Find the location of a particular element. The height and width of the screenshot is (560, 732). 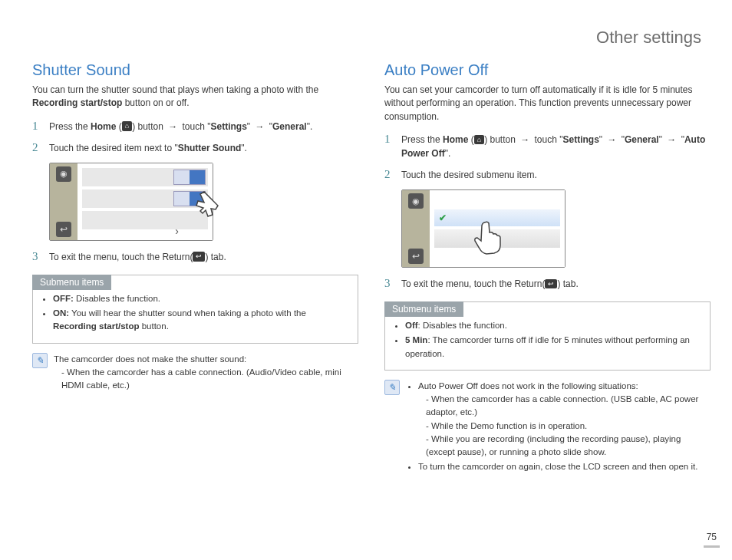

heading-auto-power-off: Auto Power Off is located at coordinates (548, 71).